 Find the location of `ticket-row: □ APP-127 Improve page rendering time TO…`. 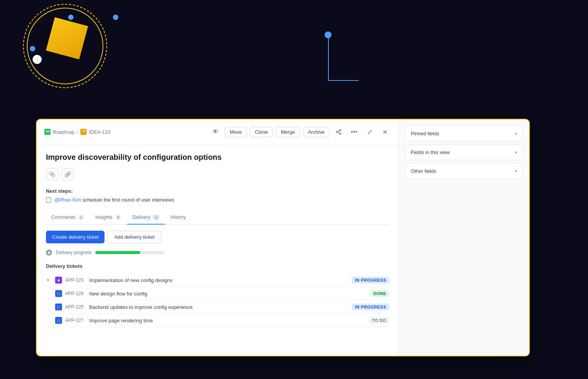

ticket-row: □ APP-127 Improve page rendering time TO… is located at coordinates (217, 320).